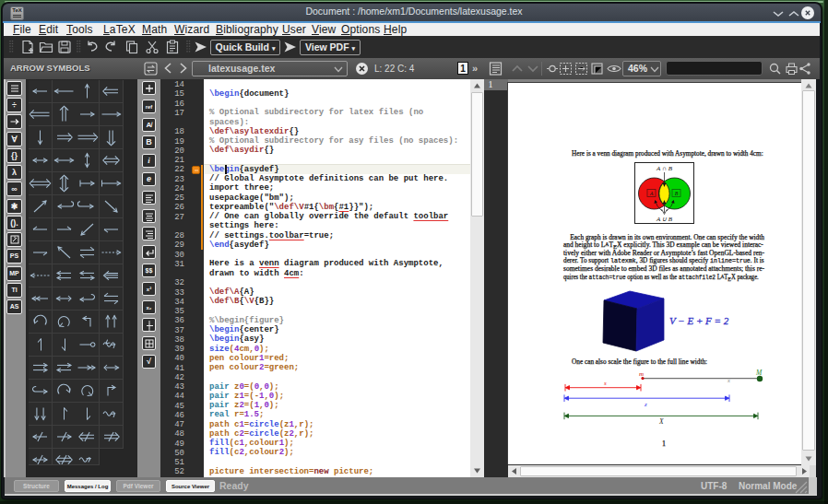 The image size is (828, 504). What do you see at coordinates (661, 422) in the screenshot?
I see `svg-text: X` at bounding box center [661, 422].